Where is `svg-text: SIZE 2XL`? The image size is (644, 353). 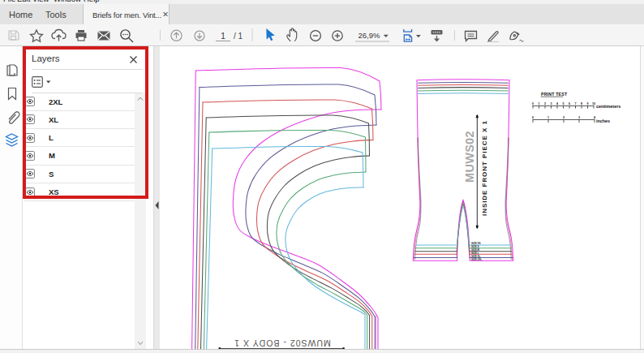
svg-text: SIZE 2XL is located at coordinates (477, 260).